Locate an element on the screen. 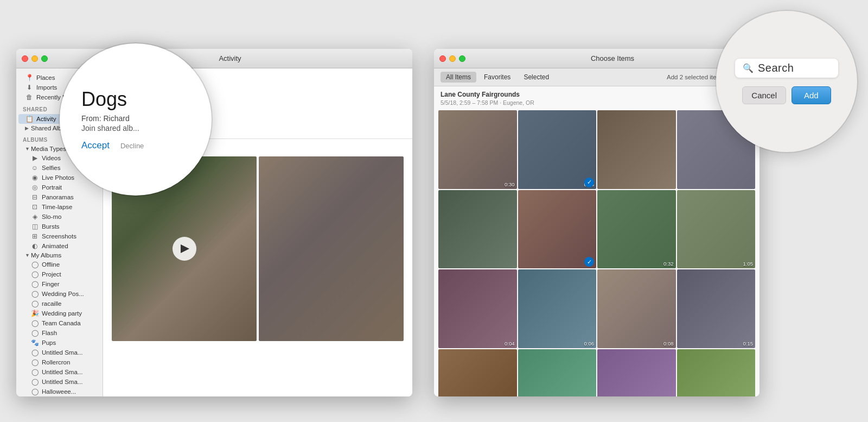 This screenshot has width=868, height=422. maximize-button is located at coordinates (44, 59).